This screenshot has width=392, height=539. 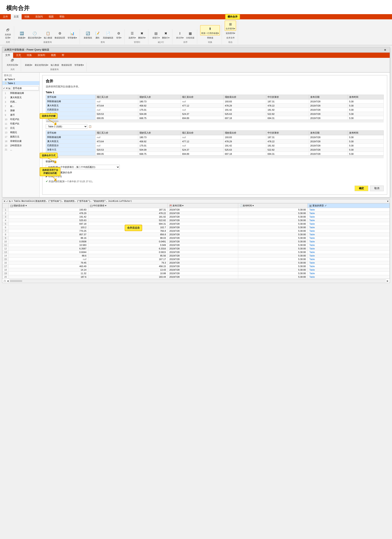 I want to click on replace-values-button: 替换值, so click(x=210, y=38).